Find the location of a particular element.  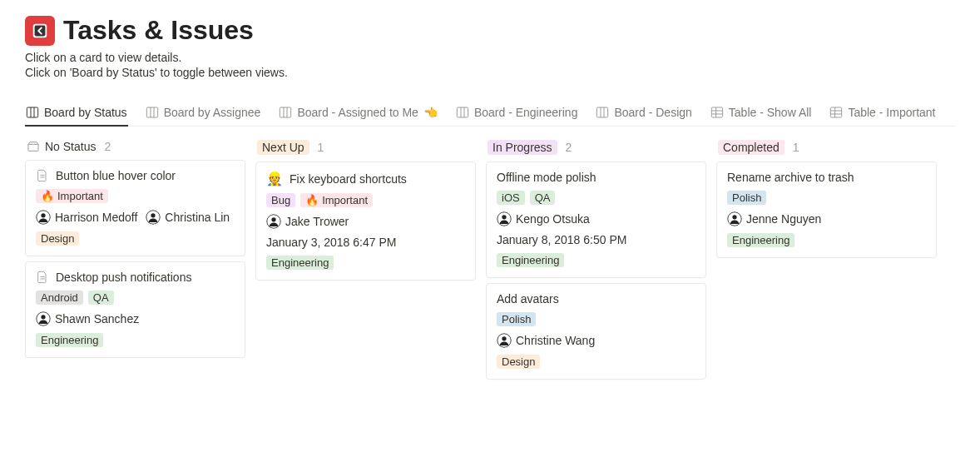

tag-ios: iOS is located at coordinates (511, 198).